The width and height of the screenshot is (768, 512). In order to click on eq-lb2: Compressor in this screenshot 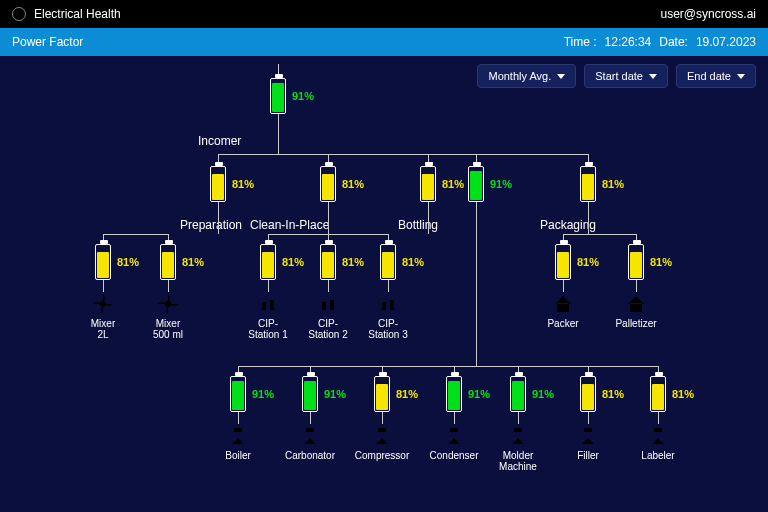, I will do `click(382, 456)`.